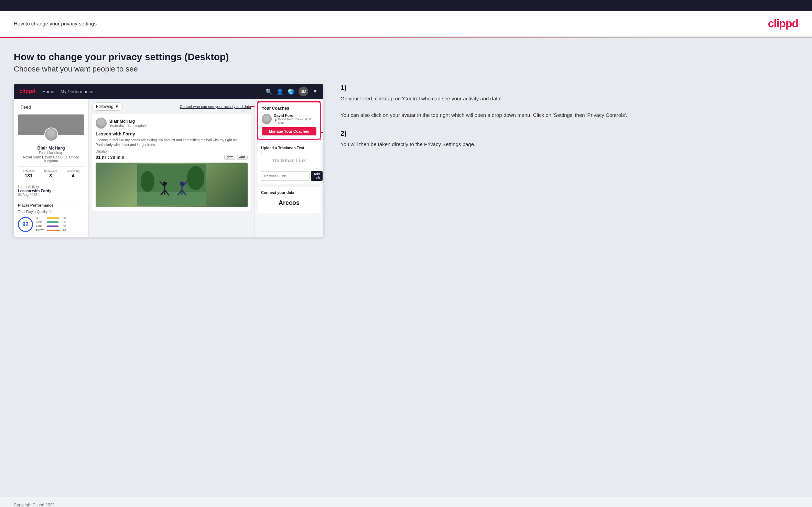 This screenshot has height=507, width=812. I want to click on trackman-input-row: Add Link, so click(289, 176).